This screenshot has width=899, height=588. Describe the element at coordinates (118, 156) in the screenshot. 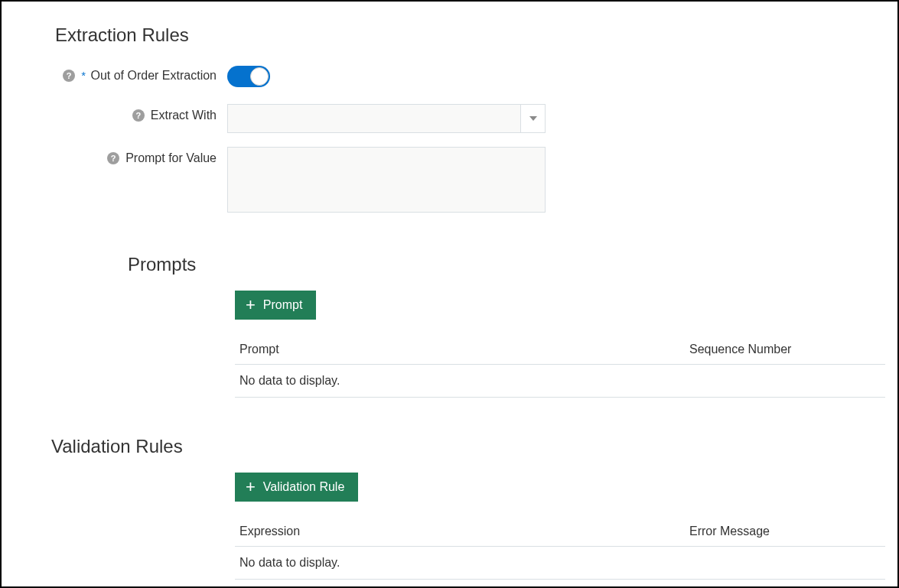

I see `prompt-for-value-label-col: ? Prompt for Value` at that location.